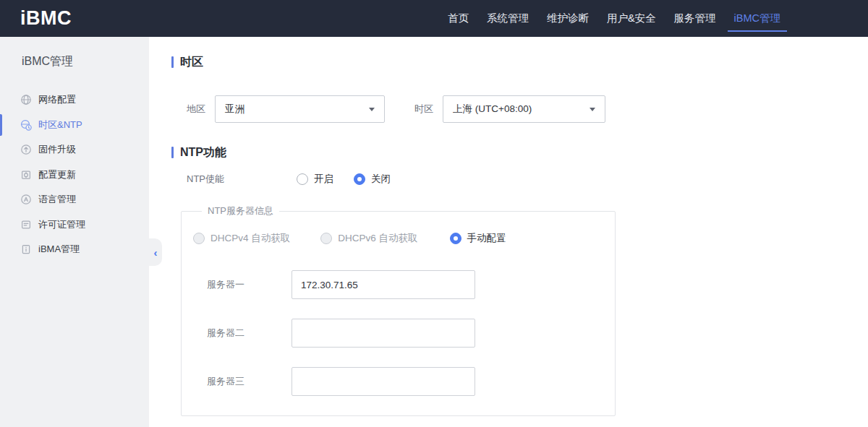 Image resolution: width=868 pixels, height=427 pixels. Describe the element at coordinates (57, 150) in the screenshot. I see `sidebar-item-label: 固件升级` at that location.